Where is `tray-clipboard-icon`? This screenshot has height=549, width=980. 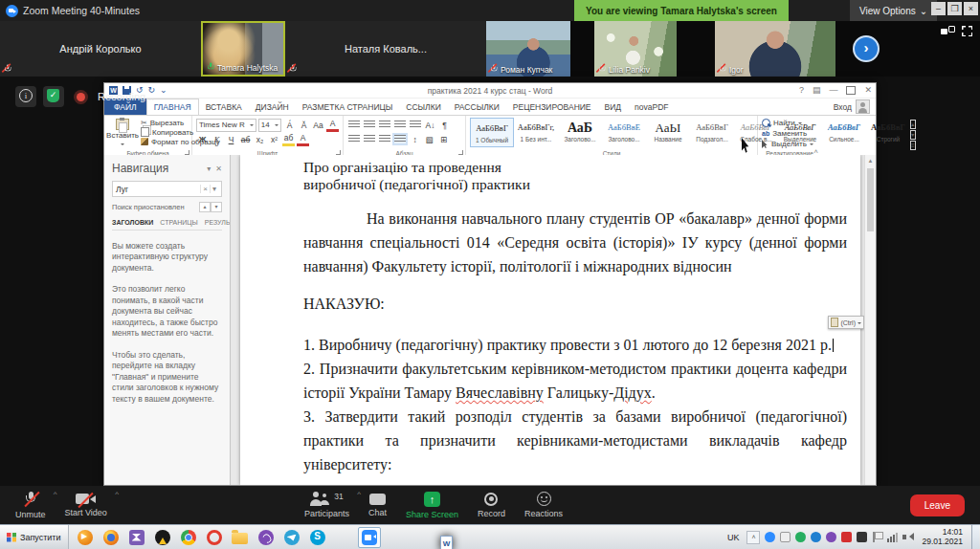 tray-clipboard-icon is located at coordinates (785, 538).